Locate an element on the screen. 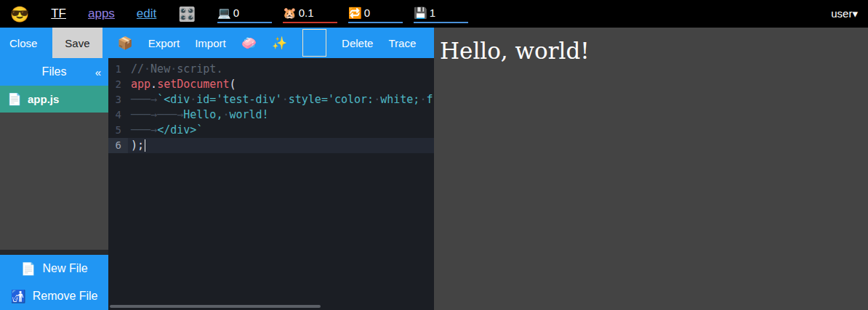 The height and width of the screenshot is (310, 868). import-button: Import is located at coordinates (211, 44).